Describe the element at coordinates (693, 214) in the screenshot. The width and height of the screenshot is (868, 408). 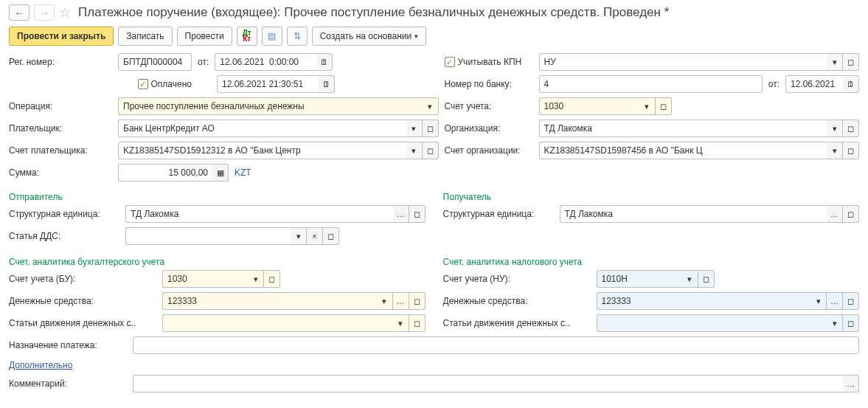
I see `recipient-struct-input` at that location.